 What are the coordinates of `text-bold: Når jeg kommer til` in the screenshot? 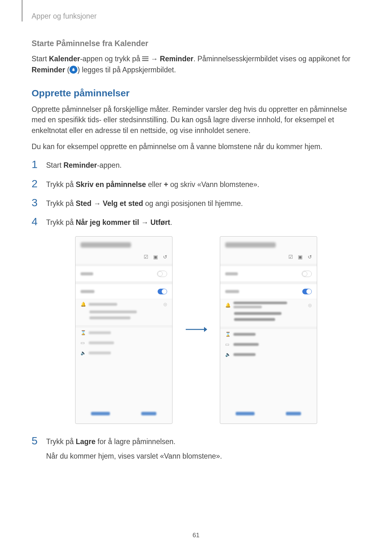 It's located at (107, 222).